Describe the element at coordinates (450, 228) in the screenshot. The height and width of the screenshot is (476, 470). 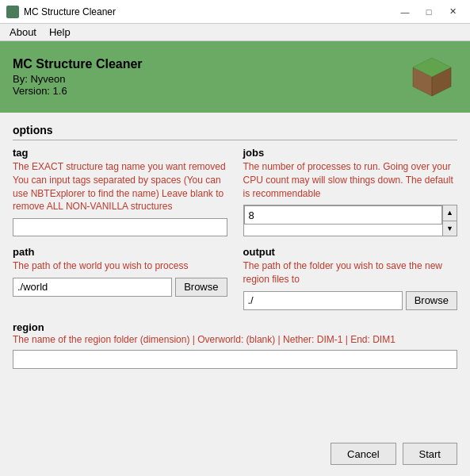
I see `spinner-down-button: ▼` at that location.